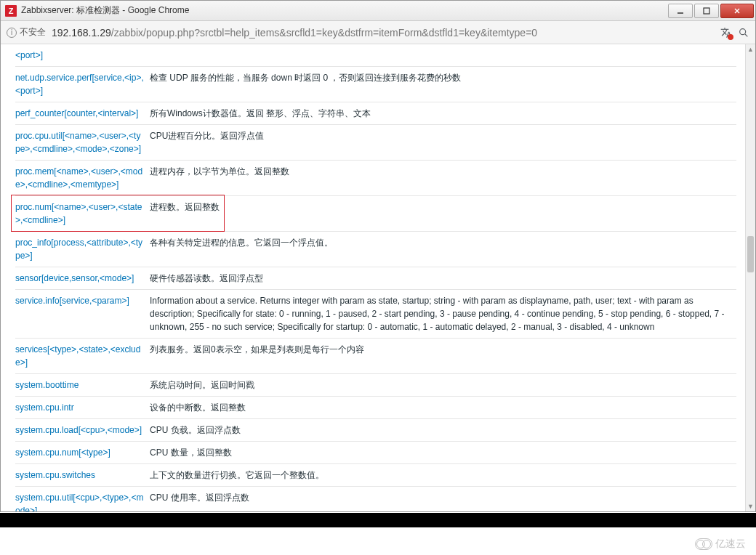 Image resolution: width=756 pixels, height=555 pixels. Describe the element at coordinates (443, 113) in the screenshot. I see `item-description: 所有Windows计数器值。返回 整形、浮点、字符串、文本` at that location.